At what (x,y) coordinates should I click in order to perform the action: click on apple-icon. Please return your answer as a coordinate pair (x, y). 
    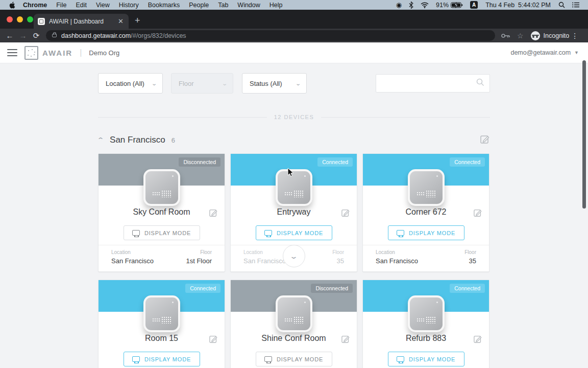
    Looking at the image, I should click on (12, 5).